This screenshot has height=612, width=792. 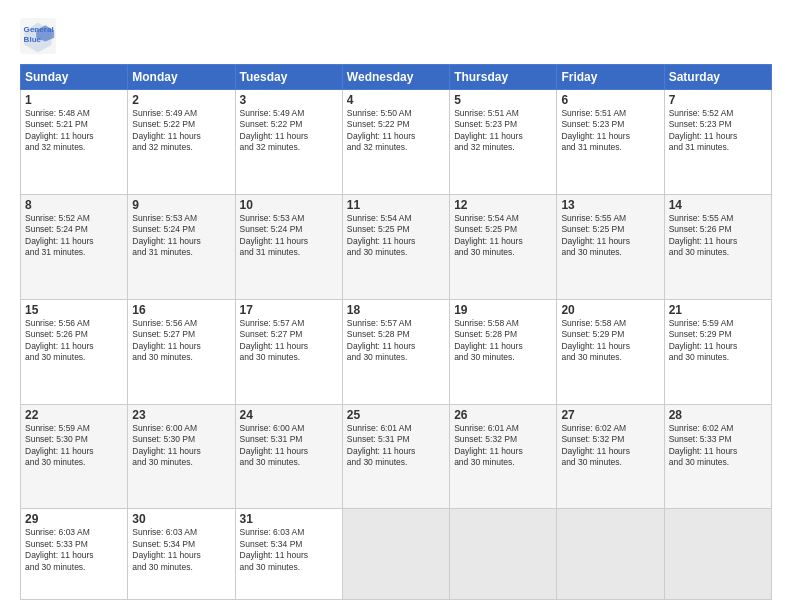 I want to click on calendar-cell: 11Sunrise: 5:54 AM Sunset: 5:25 PM Dayli…, so click(x=396, y=246).